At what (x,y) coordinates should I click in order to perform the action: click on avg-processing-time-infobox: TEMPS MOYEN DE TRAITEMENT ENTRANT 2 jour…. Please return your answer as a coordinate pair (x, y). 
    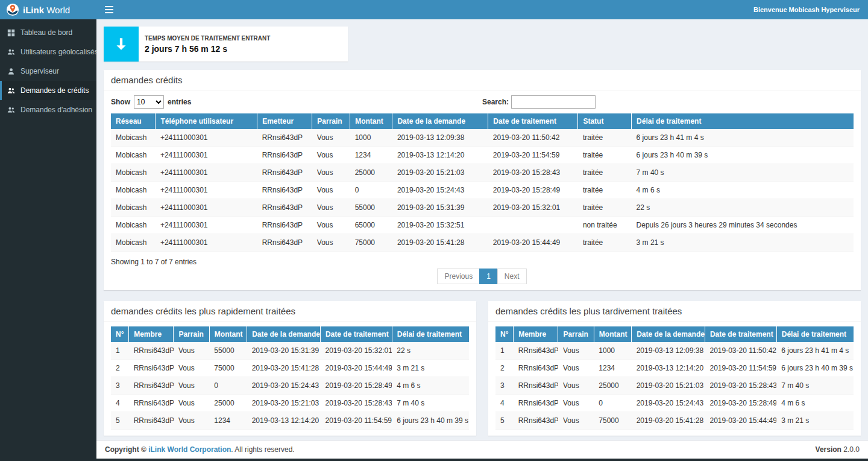
    Looking at the image, I should click on (225, 44).